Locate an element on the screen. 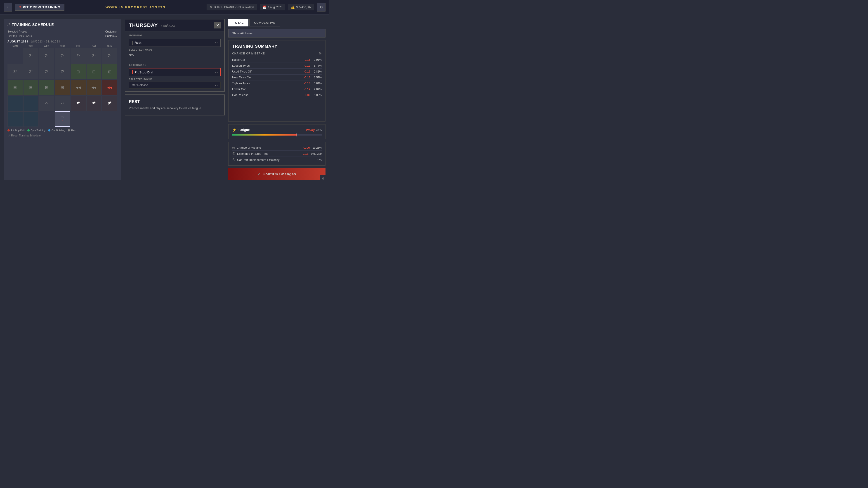 The height and width of the screenshot is (488, 868). tab-row: TOTAL CUMULATIVE is located at coordinates (277, 23).